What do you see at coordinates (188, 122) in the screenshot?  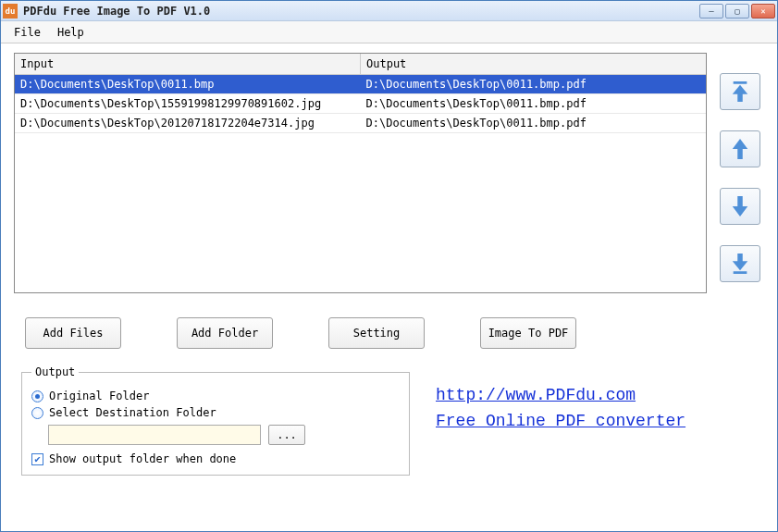 I see `cell-input: D:\Documents\DeskTop\20120718172204e7314…` at bounding box center [188, 122].